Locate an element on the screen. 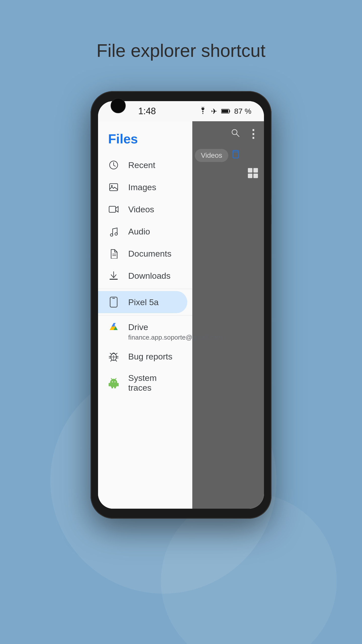 This screenshot has height=644, width=362. nav-item-audio: Audio is located at coordinates (143, 231).